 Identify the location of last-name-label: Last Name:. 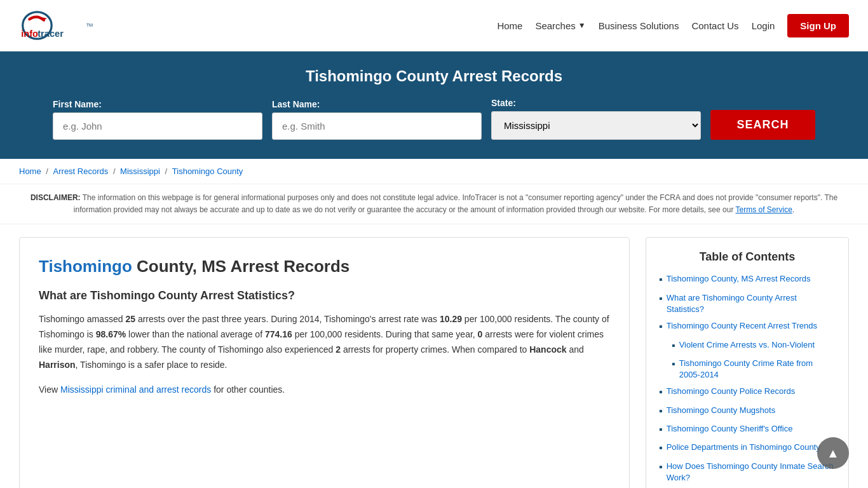
(377, 104).